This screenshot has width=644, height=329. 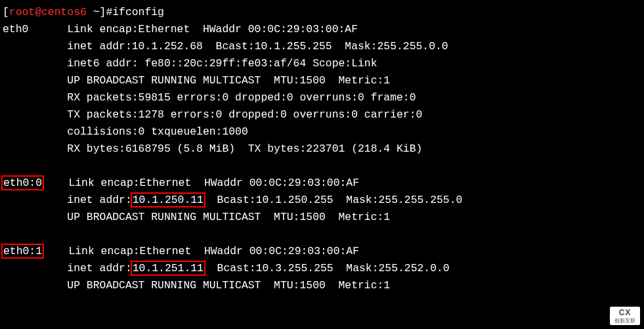 What do you see at coordinates (323, 252) in the screenshot?
I see `output-line: eth0:1 Link encap:Ethernet HWaddr 00:0C:…` at bounding box center [323, 252].